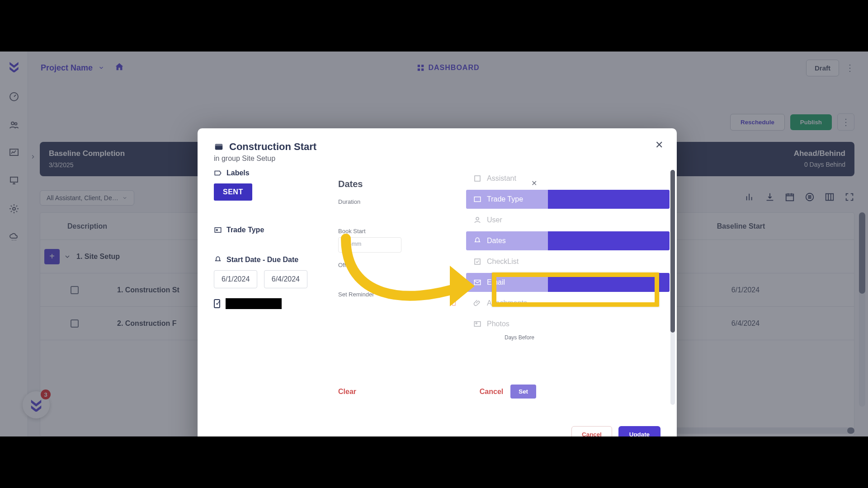  What do you see at coordinates (33, 158) in the screenshot?
I see `cards-expand-icon` at bounding box center [33, 158].